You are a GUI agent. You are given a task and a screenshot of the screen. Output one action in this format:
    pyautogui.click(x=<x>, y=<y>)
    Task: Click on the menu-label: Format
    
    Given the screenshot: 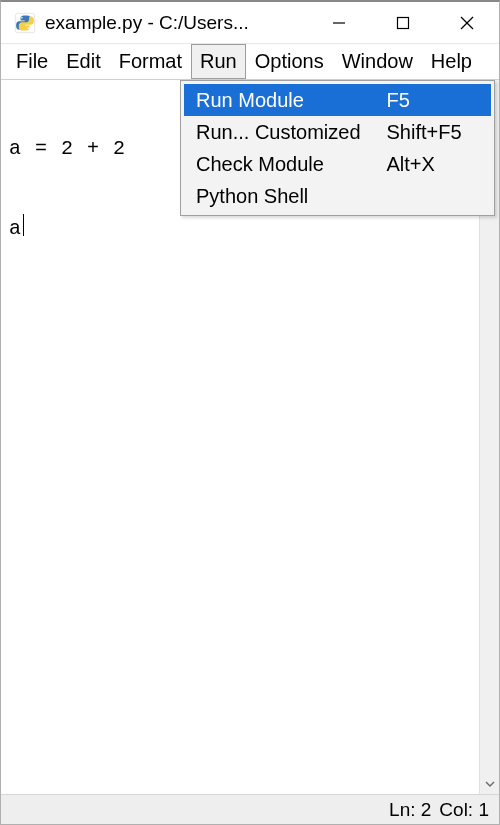 What is the action you would take?
    pyautogui.click(x=150, y=62)
    